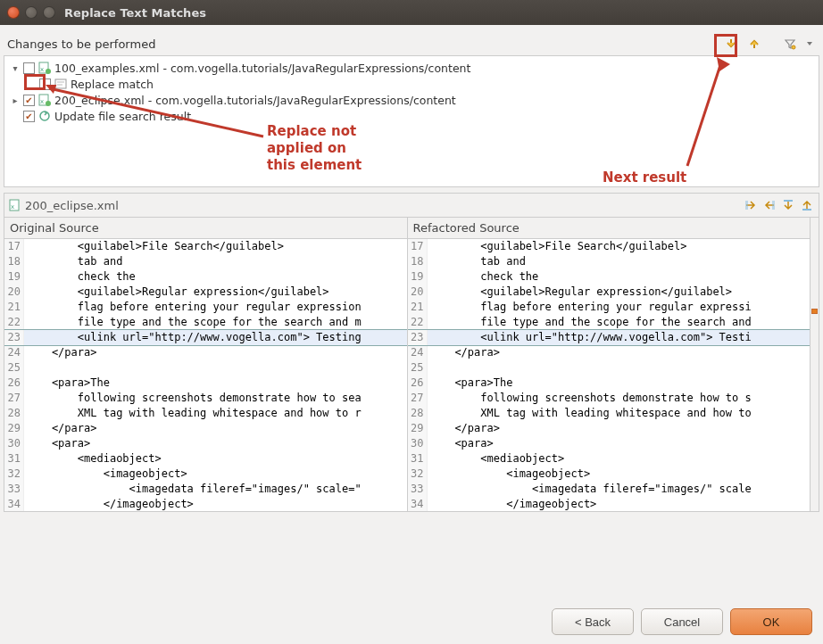 The height and width of the screenshot is (644, 823). What do you see at coordinates (412, 100) in the screenshot?
I see `tree-row-file: ▸ x 200_eclipse.xml - com.vogella.tutori…` at bounding box center [412, 100].